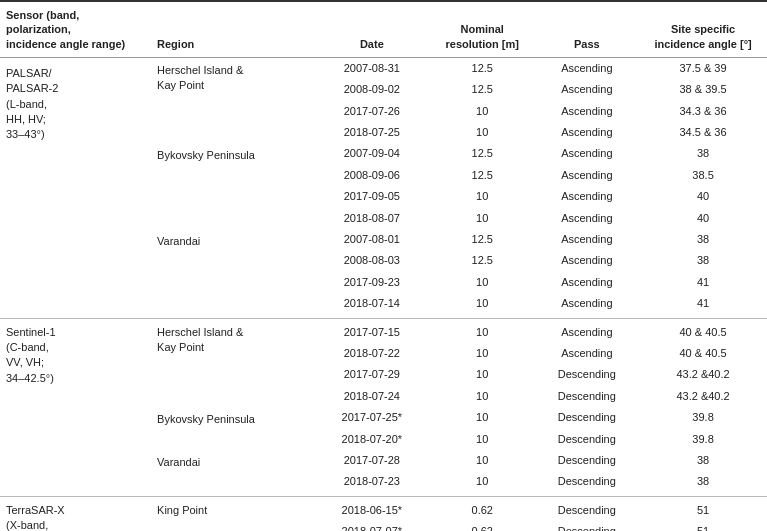  What do you see at coordinates (703, 29) in the screenshot?
I see `header-angle: Site specificincidence angle [°]` at bounding box center [703, 29].